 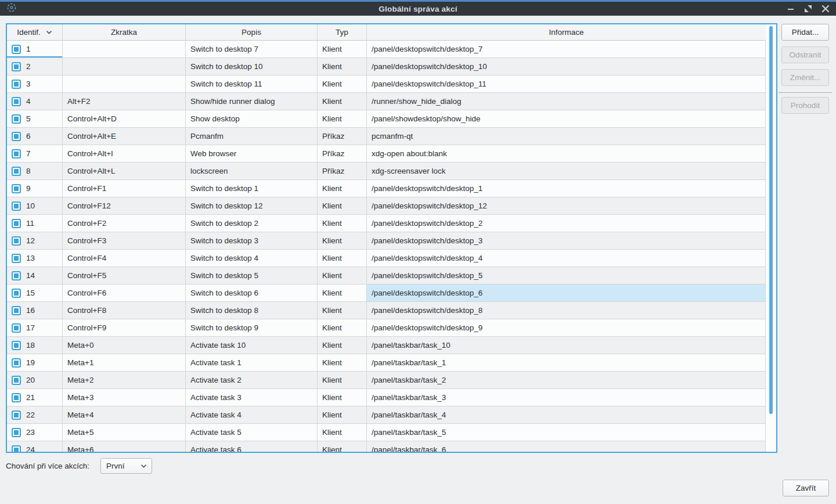 I want to click on table-row: 11Control+F2Switch to desktop 2Klient/pa…, so click(x=387, y=224).